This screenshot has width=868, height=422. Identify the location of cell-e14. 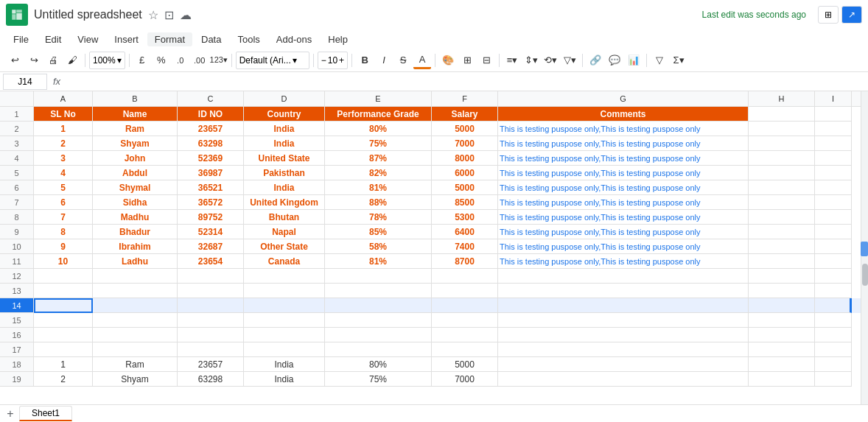
(379, 306).